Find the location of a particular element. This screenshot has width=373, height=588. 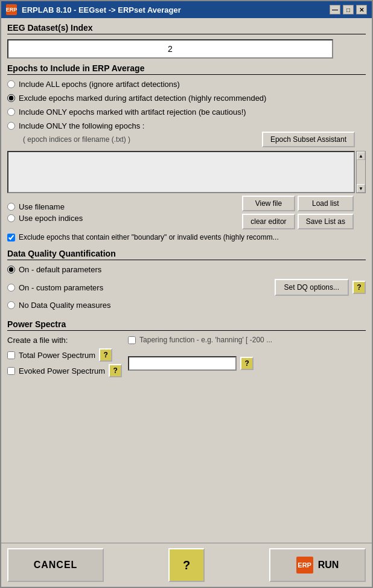

epoch-options-group: Include ALL epochs (ignore artifact dete… is located at coordinates (186, 105).